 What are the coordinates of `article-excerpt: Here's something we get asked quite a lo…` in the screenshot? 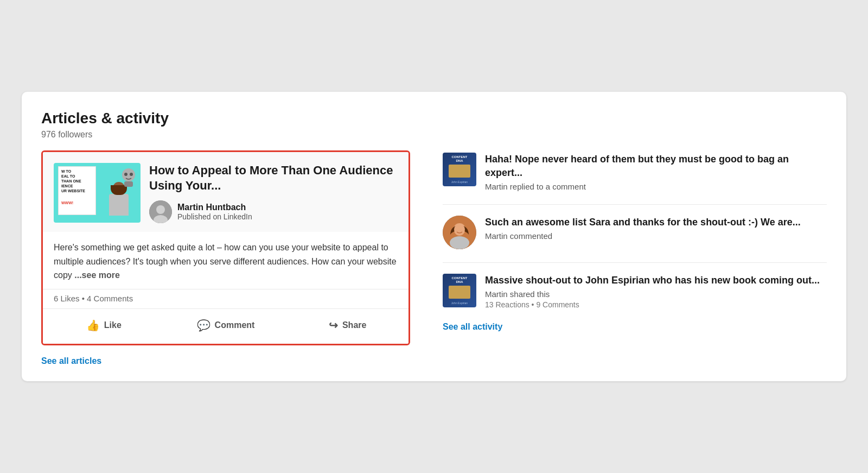 It's located at (226, 261).